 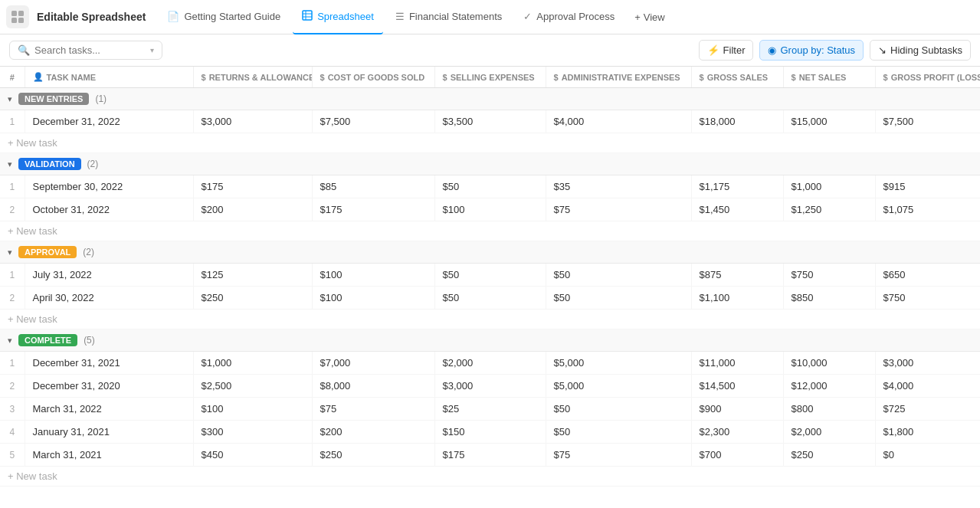 I want to click on search-input, so click(x=90, y=51).